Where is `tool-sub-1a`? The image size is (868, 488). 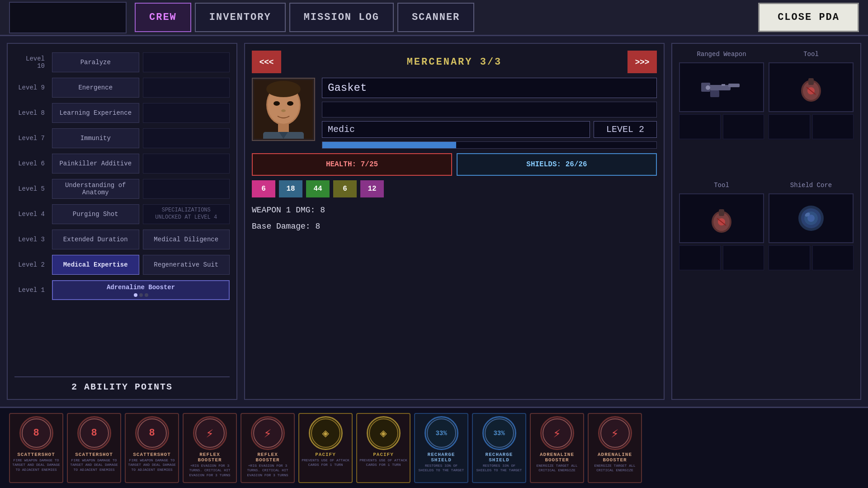 tool-sub-1a is located at coordinates (789, 127).